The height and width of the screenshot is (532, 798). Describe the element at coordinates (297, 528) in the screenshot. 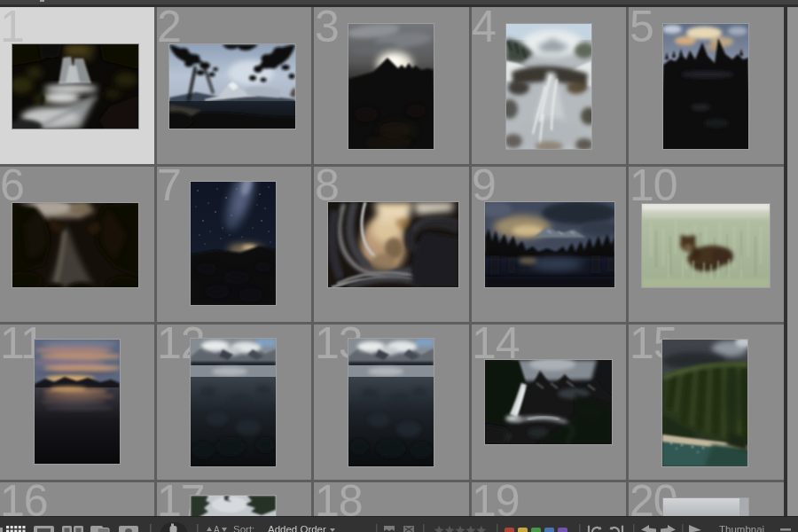

I see `svg-text: Added Order` at that location.